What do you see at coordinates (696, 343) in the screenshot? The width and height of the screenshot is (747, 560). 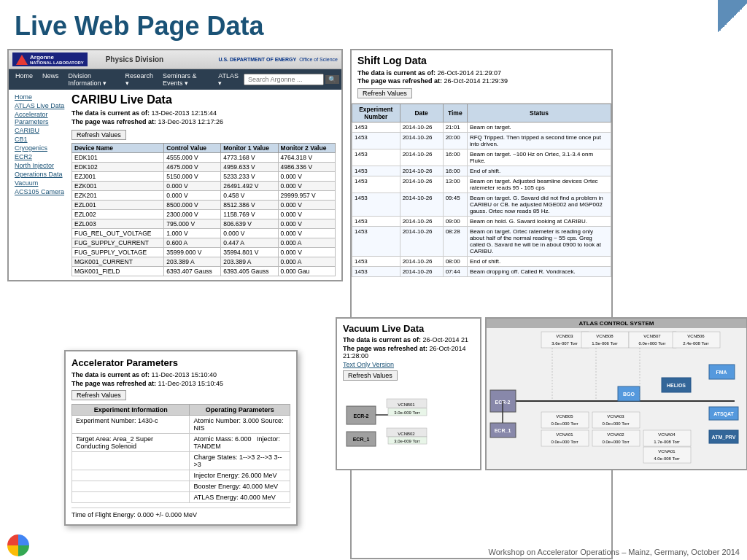 I see `svg-text: 2.4e-008 Torr` at bounding box center [696, 343].